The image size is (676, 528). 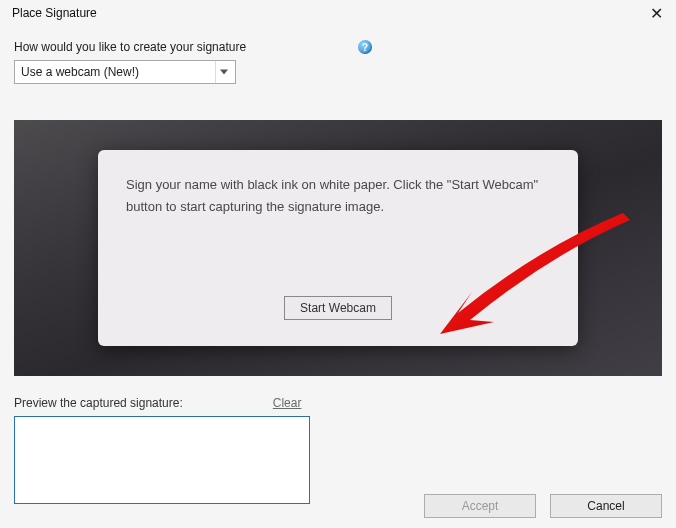 What do you see at coordinates (338, 308) in the screenshot?
I see `start-webcam-button: Start Webcam` at bounding box center [338, 308].